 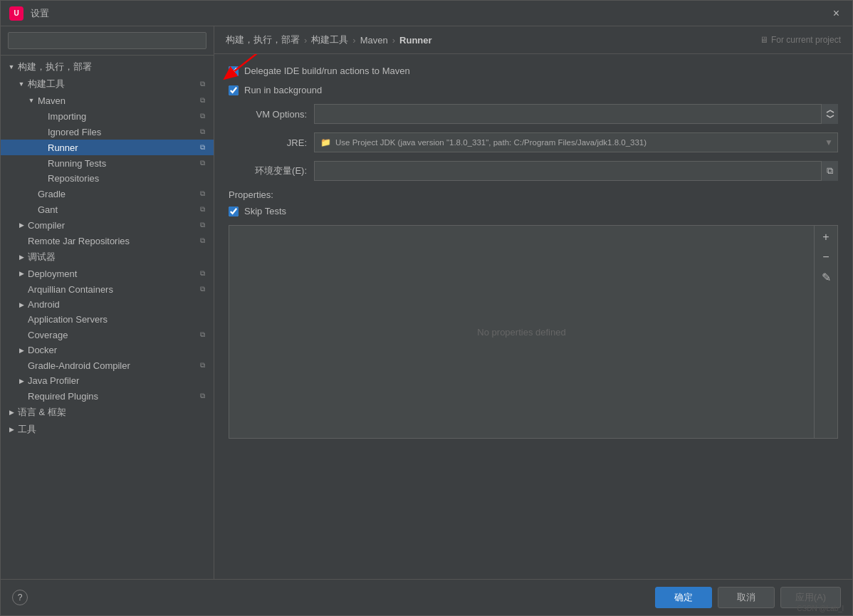 I want to click on skip-tests-label: Skip Tests, so click(x=265, y=211).